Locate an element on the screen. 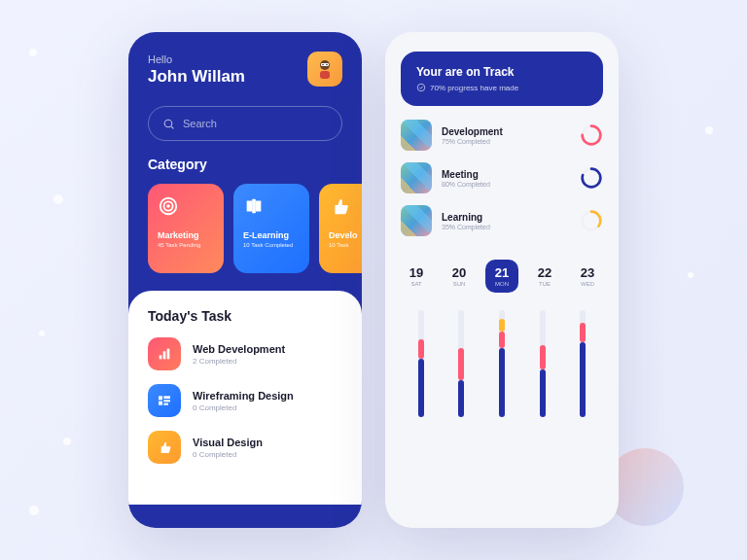 Image resolution: width=747 pixels, height=560 pixels. date-day: SAT is located at coordinates (416, 284).